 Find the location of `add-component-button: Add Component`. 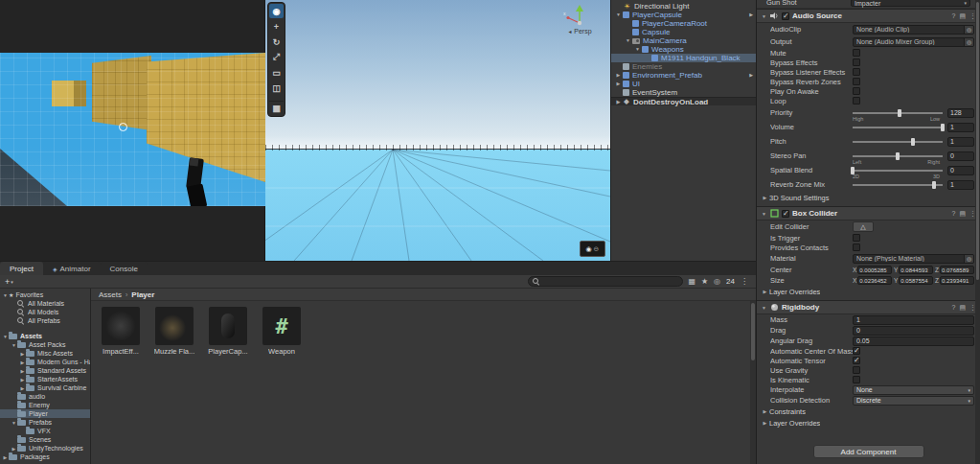

add-component-button: Add Component is located at coordinates (869, 452).